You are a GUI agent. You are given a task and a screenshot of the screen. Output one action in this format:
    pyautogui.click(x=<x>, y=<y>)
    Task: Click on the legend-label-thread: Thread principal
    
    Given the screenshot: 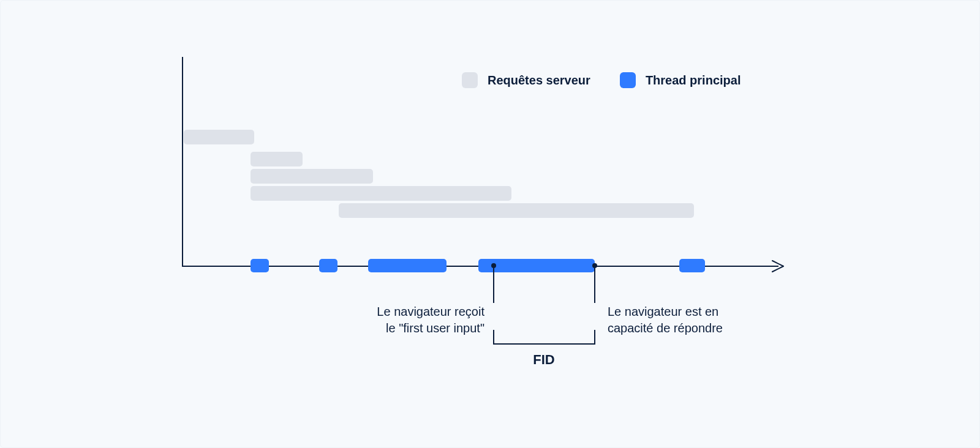 What is the action you would take?
    pyautogui.click(x=693, y=81)
    